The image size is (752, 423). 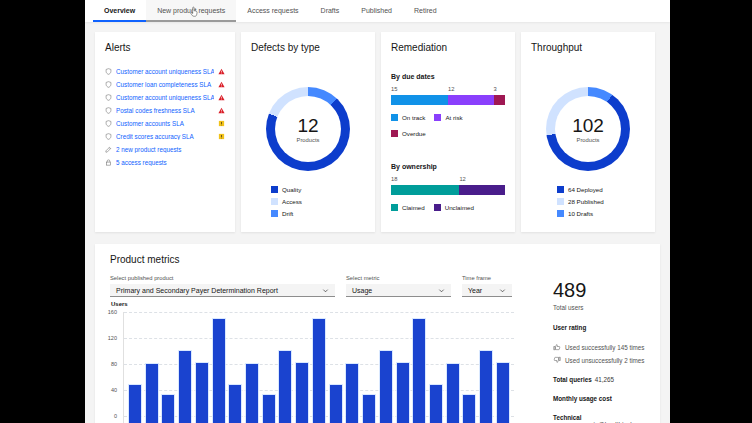 I want to click on y-axis-label: Users, so click(x=120, y=304).